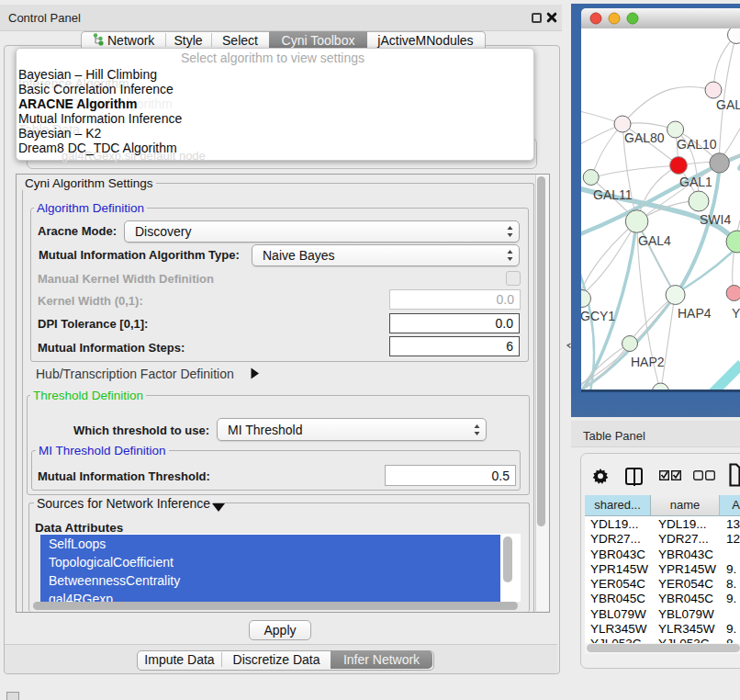 The height and width of the screenshot is (700, 740). What do you see at coordinates (599, 316) in the screenshot?
I see `svg-text: GCY1` at bounding box center [599, 316].